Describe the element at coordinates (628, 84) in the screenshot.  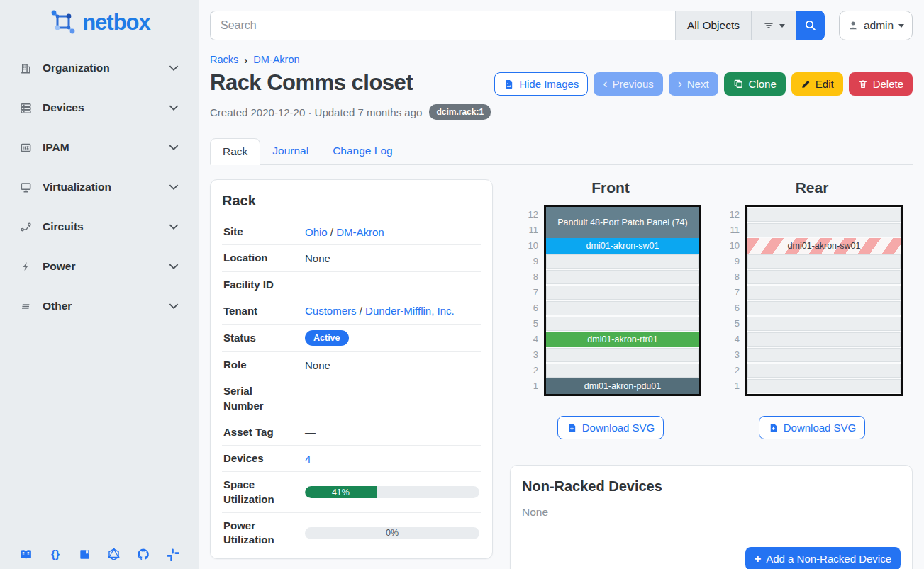
I see `previous-button: ‹ Previous` at that location.